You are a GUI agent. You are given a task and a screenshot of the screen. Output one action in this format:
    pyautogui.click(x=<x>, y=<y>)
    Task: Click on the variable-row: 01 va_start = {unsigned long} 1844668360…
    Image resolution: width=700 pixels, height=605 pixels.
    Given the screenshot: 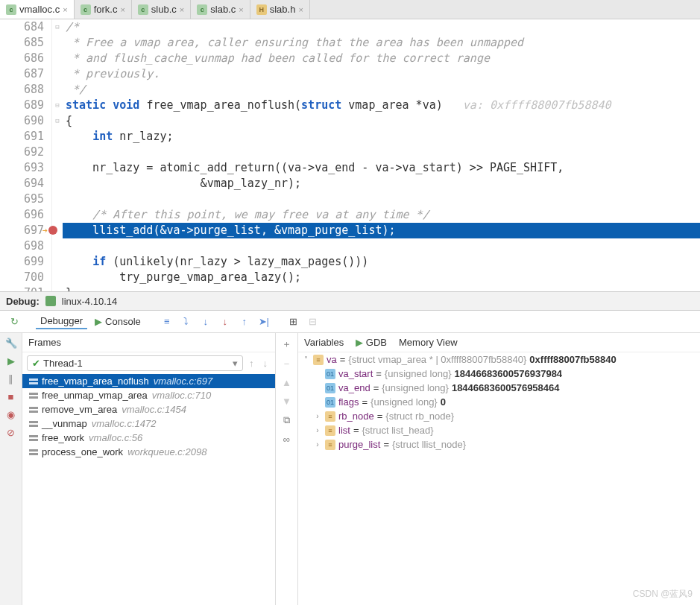 What is the action you would take?
    pyautogui.click(x=499, y=374)
    